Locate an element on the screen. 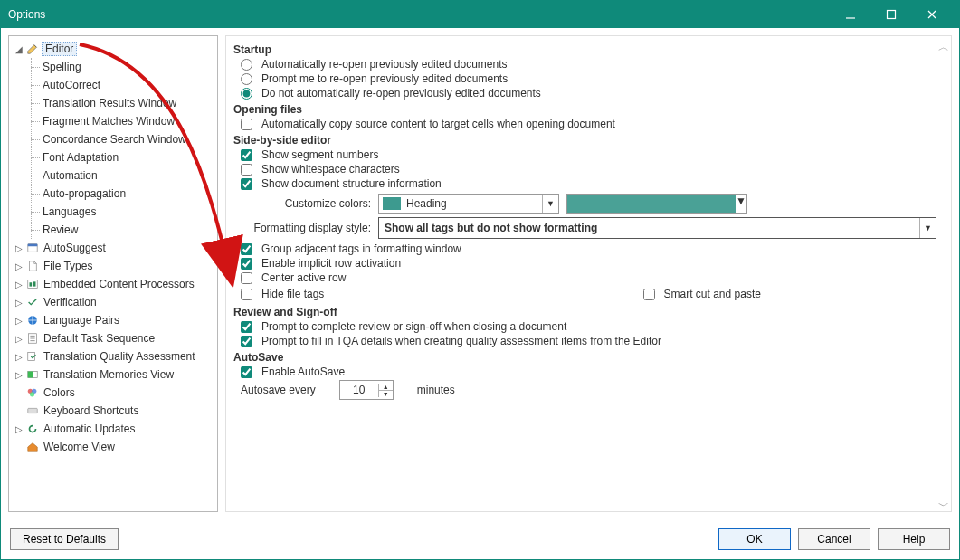 The width and height of the screenshot is (960, 560). tree-item-autocorrect: AutoCorrect is located at coordinates (123, 85).